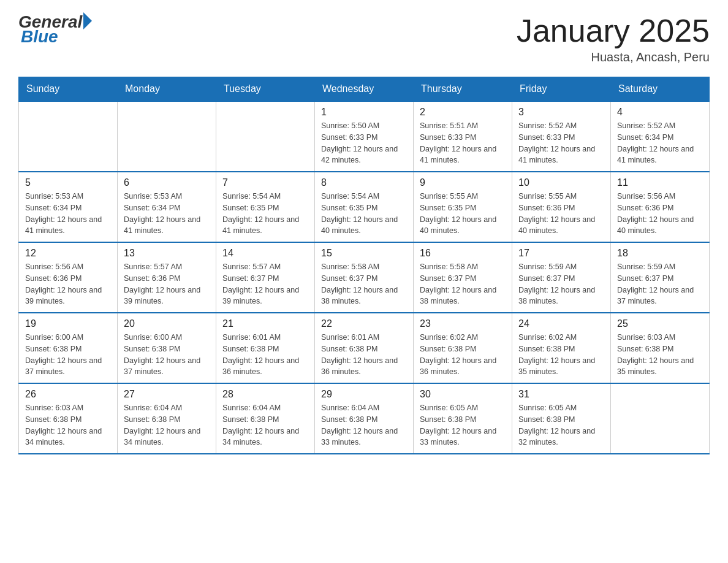  What do you see at coordinates (364, 90) in the screenshot?
I see `calendar-header-row: SundayMondayTuesdayWednesdayThursdayFrid…` at bounding box center [364, 90].